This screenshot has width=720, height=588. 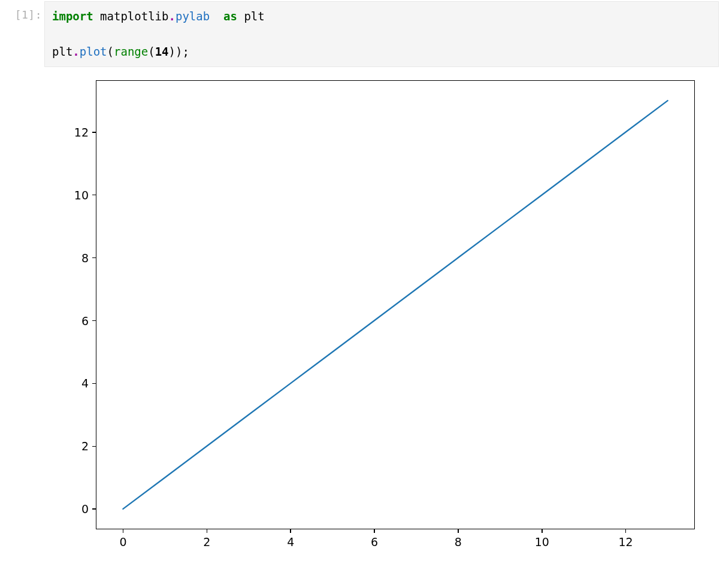 What do you see at coordinates (230, 16) in the screenshot?
I see `code-token: as` at bounding box center [230, 16].